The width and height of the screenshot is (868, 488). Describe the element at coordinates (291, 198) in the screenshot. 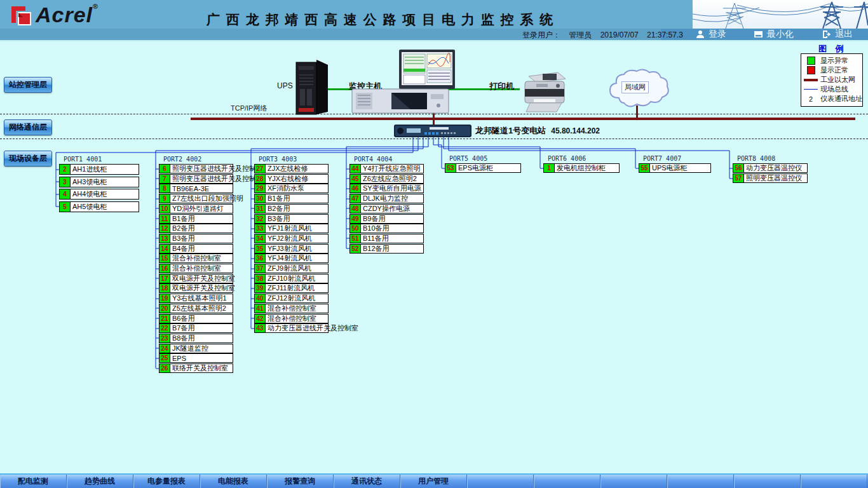

I see `device-item: 30B1备用` at that location.